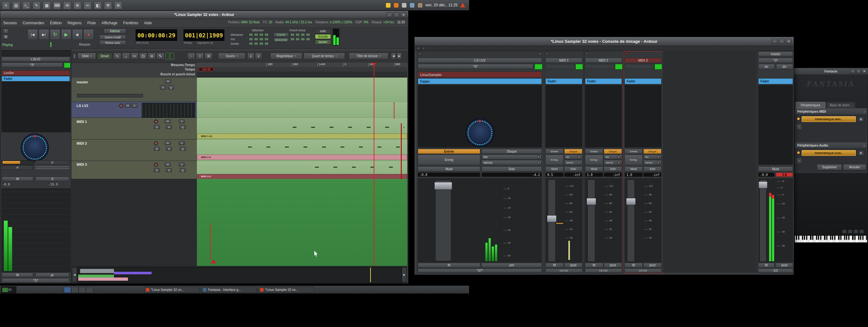 The width and height of the screenshot is (868, 327). I want to click on phase-1-button: Ø1, so click(766, 67).